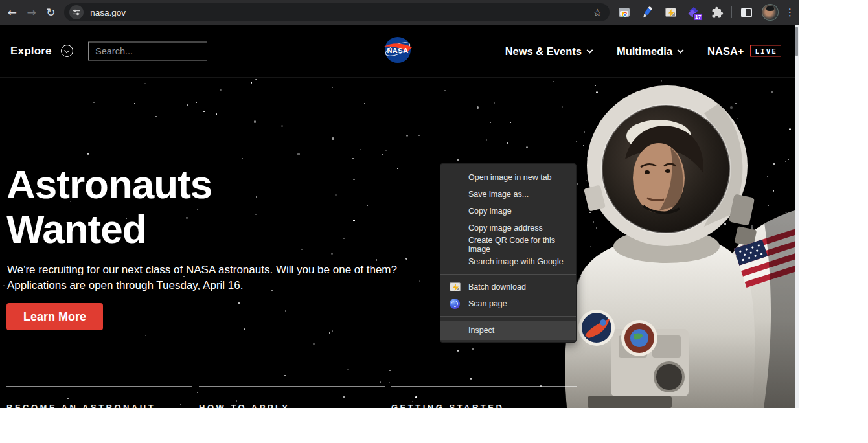 This screenshot has height=443, width=868. Describe the element at coordinates (508, 228) in the screenshot. I see `menu-item-copy-image-address: Copy image address` at that location.